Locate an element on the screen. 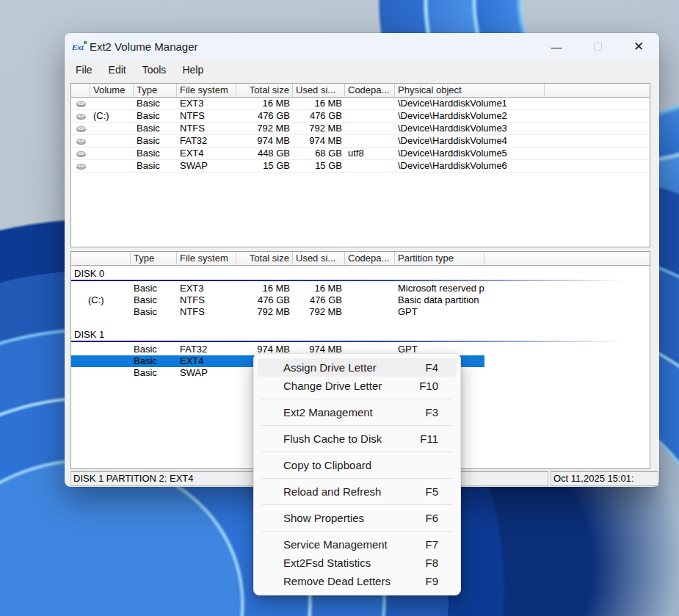 This screenshot has width=679, height=616. maximize-button is located at coordinates (598, 47).